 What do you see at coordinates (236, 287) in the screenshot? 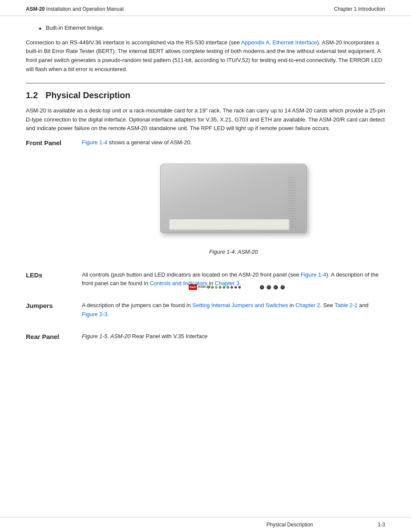
I see `led-red2` at bounding box center [236, 287].